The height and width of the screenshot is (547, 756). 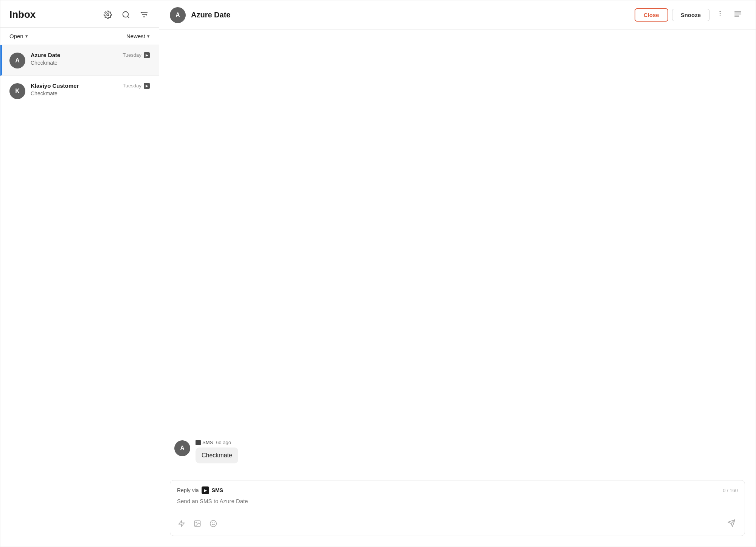 I want to click on main-header-left: A Azure Date, so click(x=200, y=15).